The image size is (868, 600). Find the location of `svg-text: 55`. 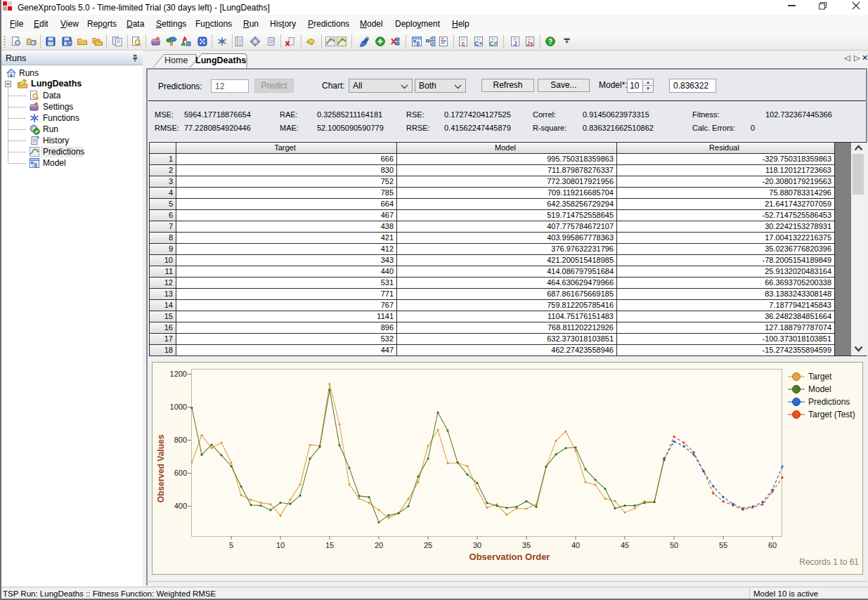

svg-text: 55 is located at coordinates (723, 545).